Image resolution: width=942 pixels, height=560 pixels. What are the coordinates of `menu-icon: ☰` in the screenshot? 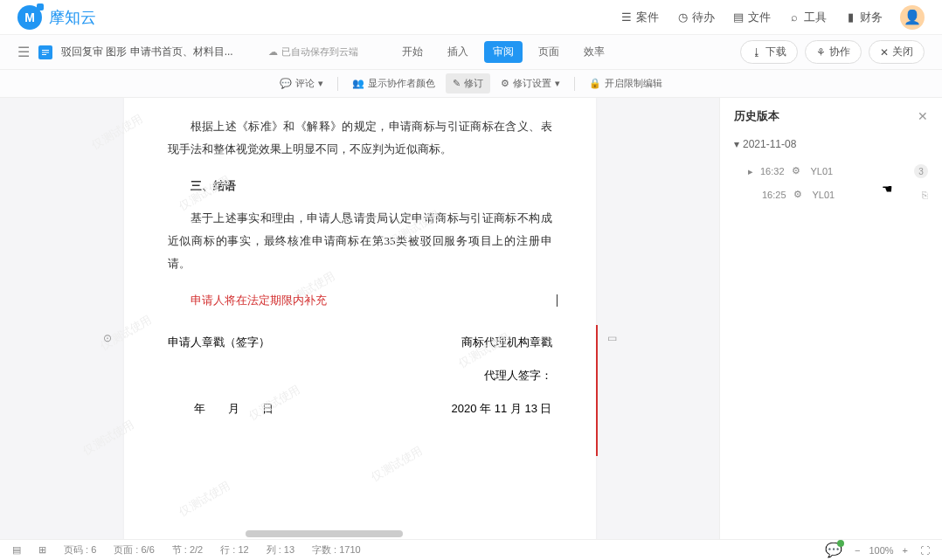 It's located at (24, 52).